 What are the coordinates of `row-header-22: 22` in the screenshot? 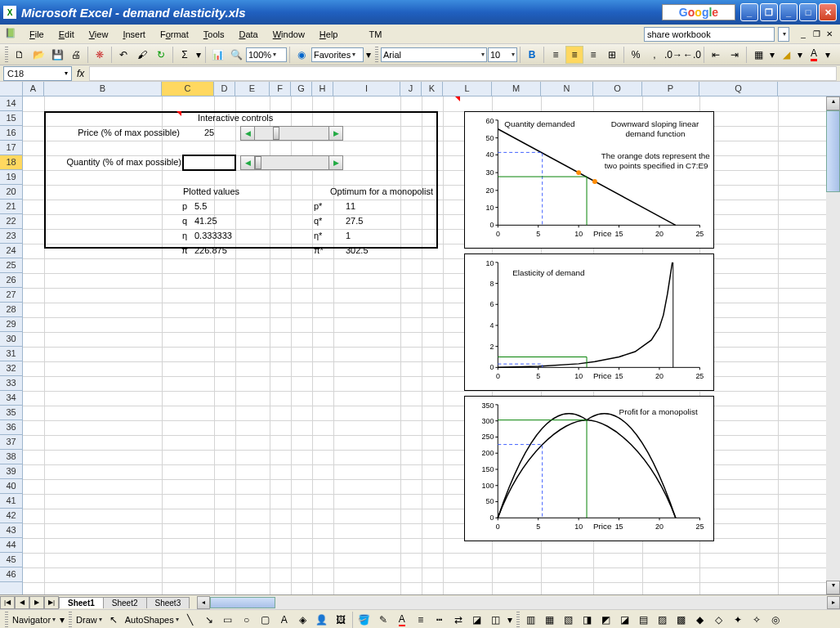 It's located at (11, 222).